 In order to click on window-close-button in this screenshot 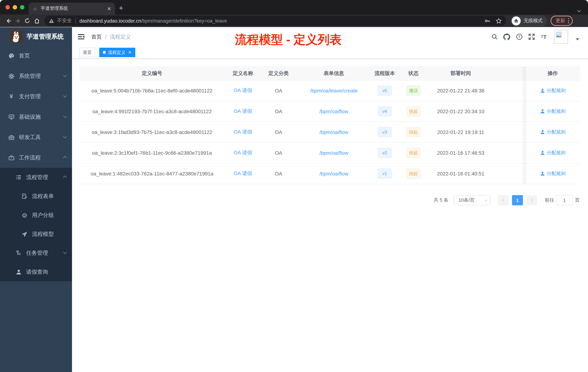, I will do `click(8, 7)`.